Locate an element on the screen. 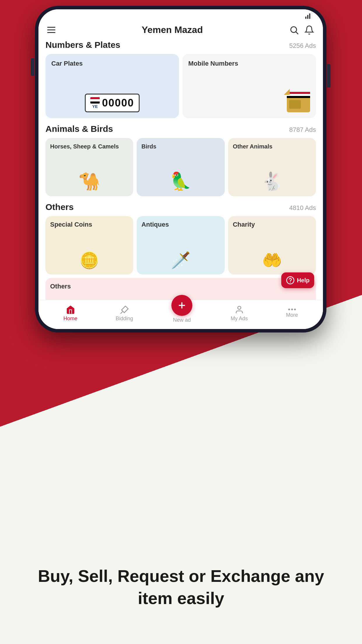  birds-card: Birds 🦜 is located at coordinates (181, 167).